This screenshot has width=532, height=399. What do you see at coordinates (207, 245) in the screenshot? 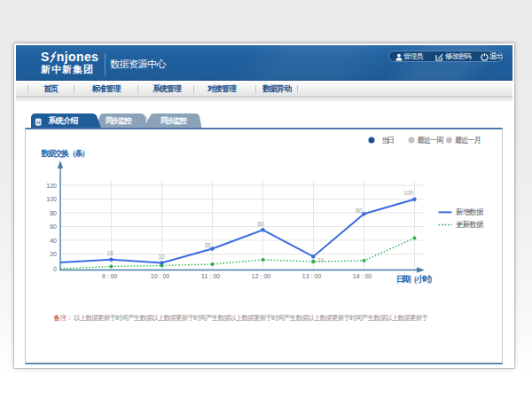
I see `svg-text: 35` at bounding box center [207, 245].